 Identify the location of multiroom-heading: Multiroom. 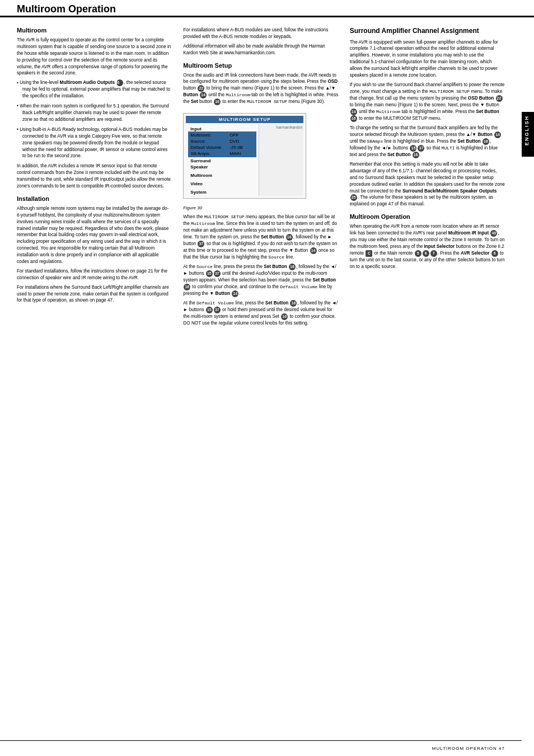
(94, 30).